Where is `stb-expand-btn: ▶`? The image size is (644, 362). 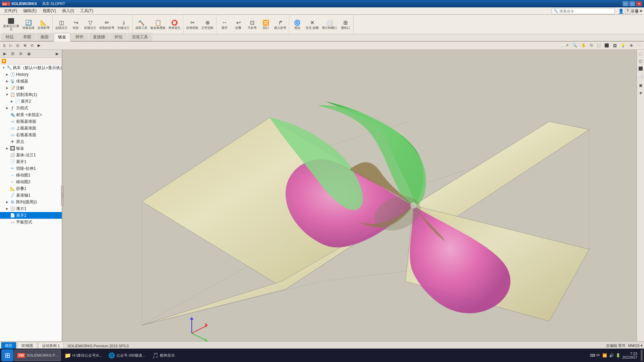
stb-expand-btn: ▶ is located at coordinates (39, 46).